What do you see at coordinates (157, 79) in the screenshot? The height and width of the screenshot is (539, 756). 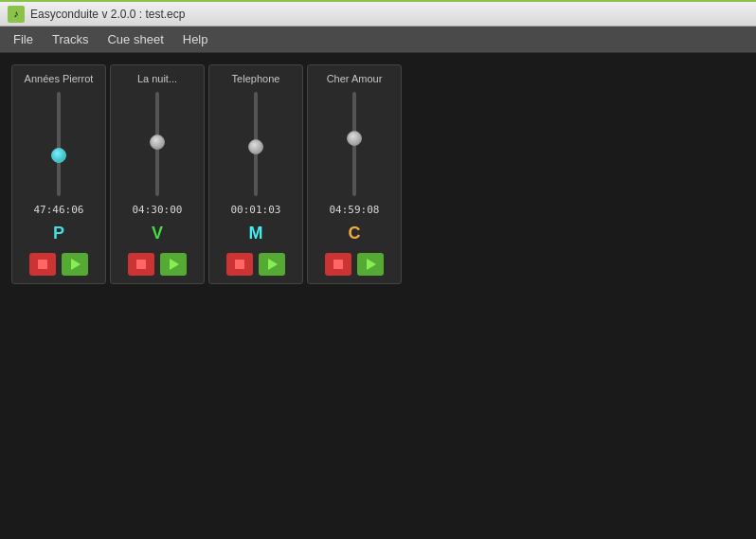 I see `track-title-2: La nuit...` at bounding box center [157, 79].